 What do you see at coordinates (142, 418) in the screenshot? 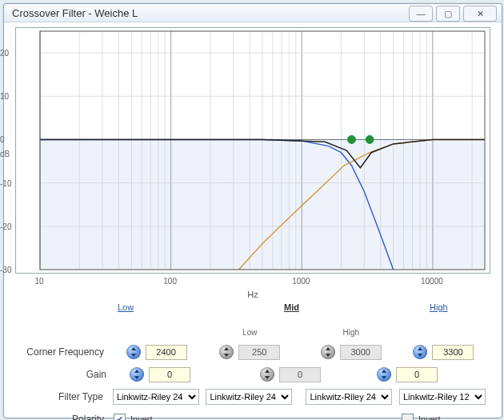
I see `low-invert-label: Invert` at bounding box center [142, 418].